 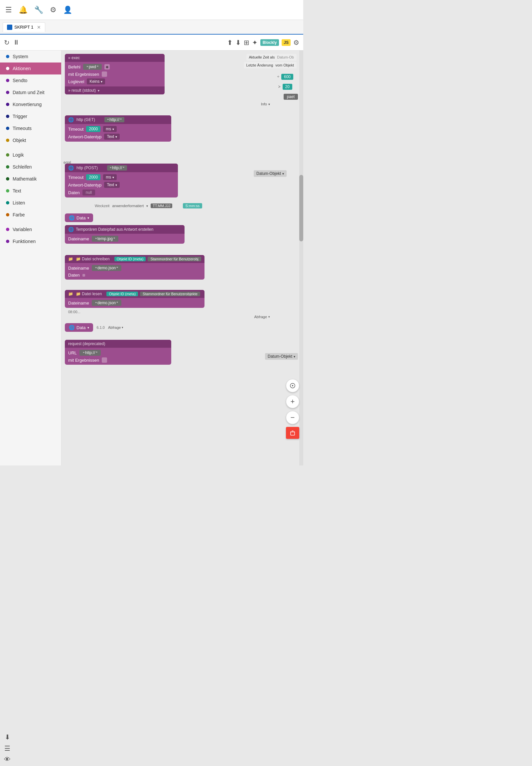 What do you see at coordinates (74, 67) in the screenshot?
I see `befehl-label: Befehl` at bounding box center [74, 67].